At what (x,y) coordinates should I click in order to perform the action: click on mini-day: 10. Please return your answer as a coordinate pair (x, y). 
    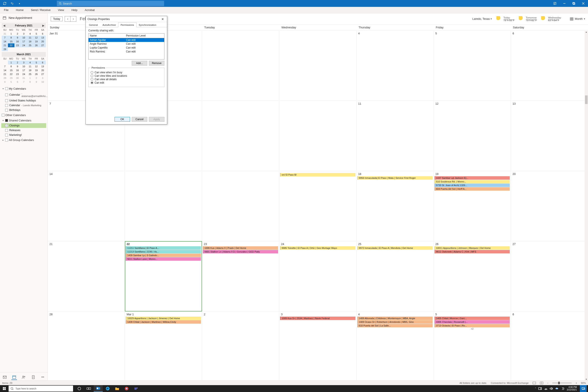
    Looking at the image, I should click on (24, 66).